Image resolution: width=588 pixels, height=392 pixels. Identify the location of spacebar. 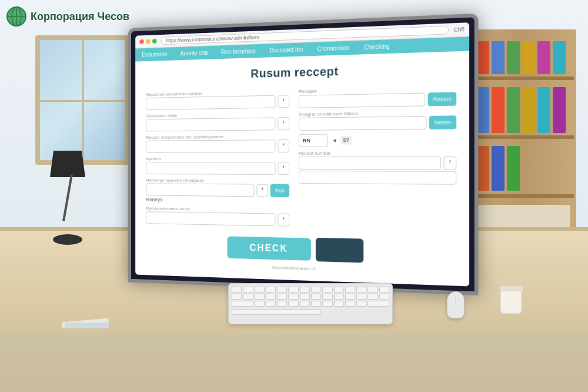
(276, 312).